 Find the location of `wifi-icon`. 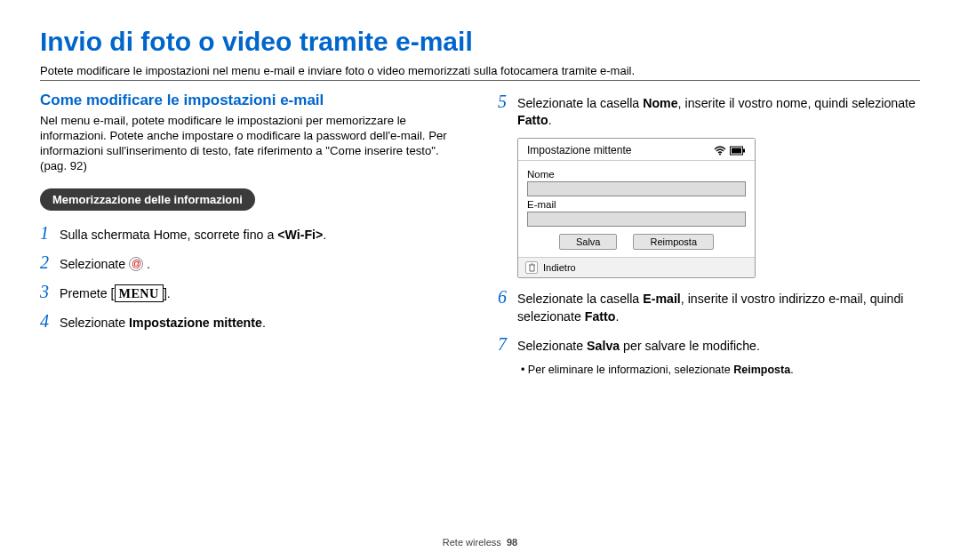

wifi-icon is located at coordinates (720, 151).